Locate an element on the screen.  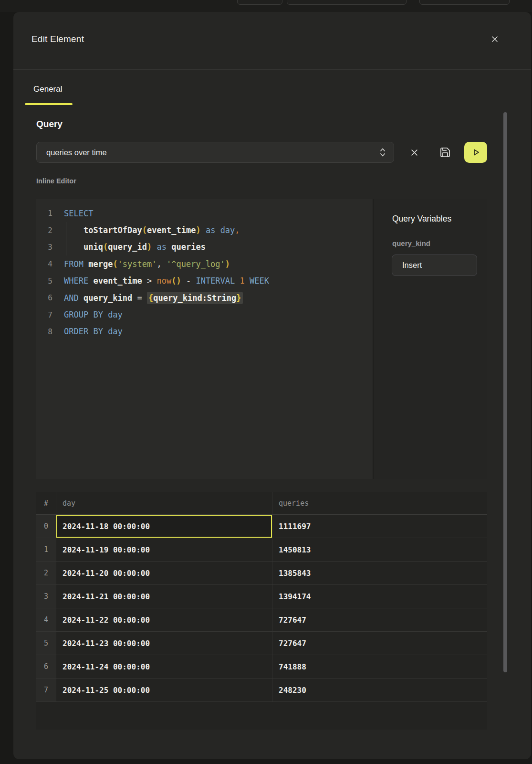
table-row: 22024-11-20 00:00:001385843 is located at coordinates (261, 573).